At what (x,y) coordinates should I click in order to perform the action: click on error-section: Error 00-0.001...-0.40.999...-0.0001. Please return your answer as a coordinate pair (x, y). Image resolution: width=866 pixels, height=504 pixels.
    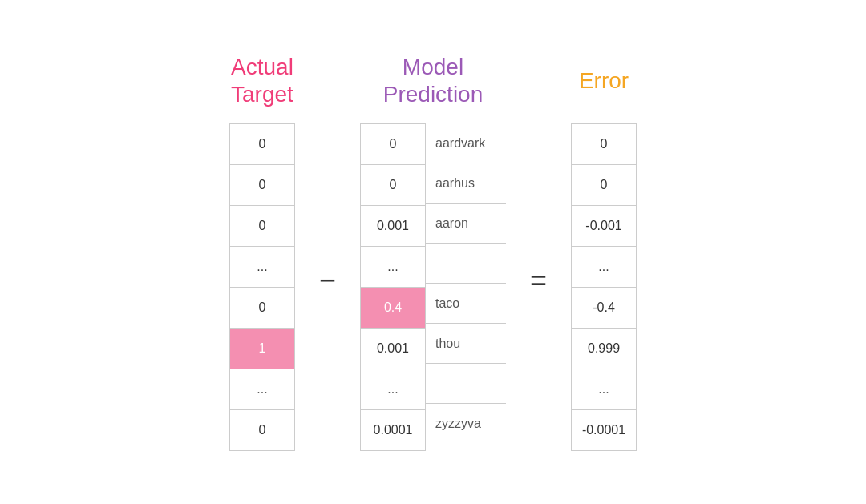
    Looking at the image, I should click on (604, 252).